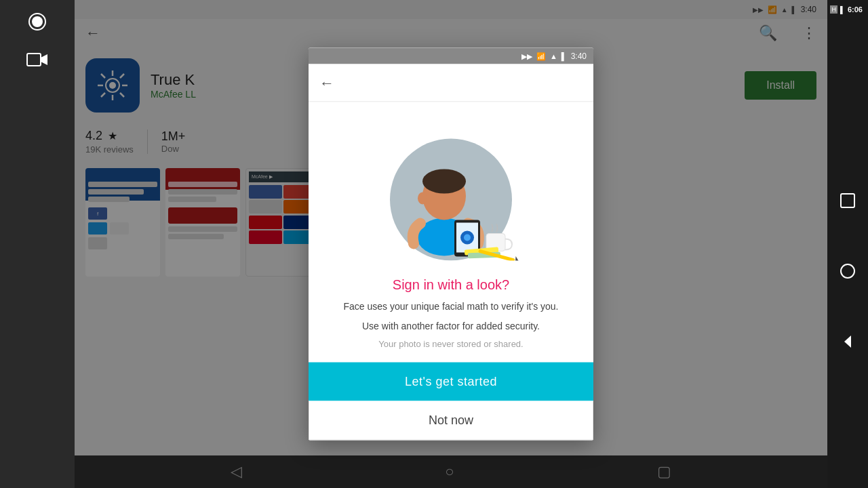 The height and width of the screenshot is (488, 868). What do you see at coordinates (553, 56) in the screenshot?
I see `dialog-signal-icon: ▲` at bounding box center [553, 56].